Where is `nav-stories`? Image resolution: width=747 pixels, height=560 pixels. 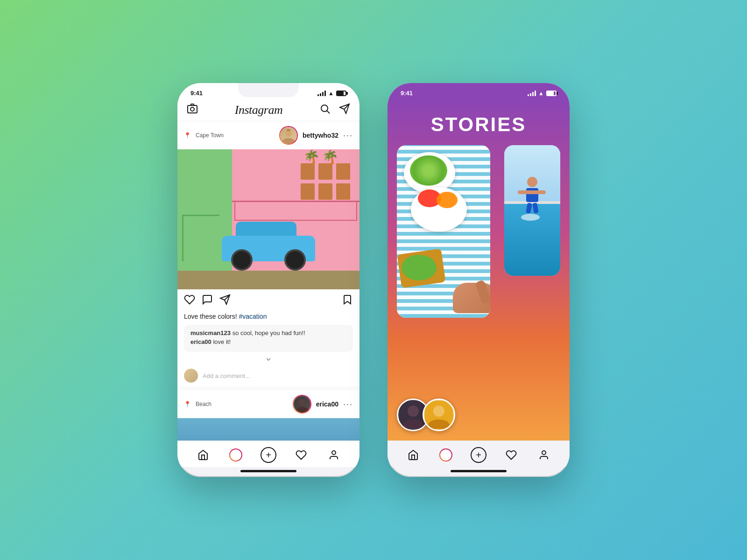
nav-stories is located at coordinates (236, 455).